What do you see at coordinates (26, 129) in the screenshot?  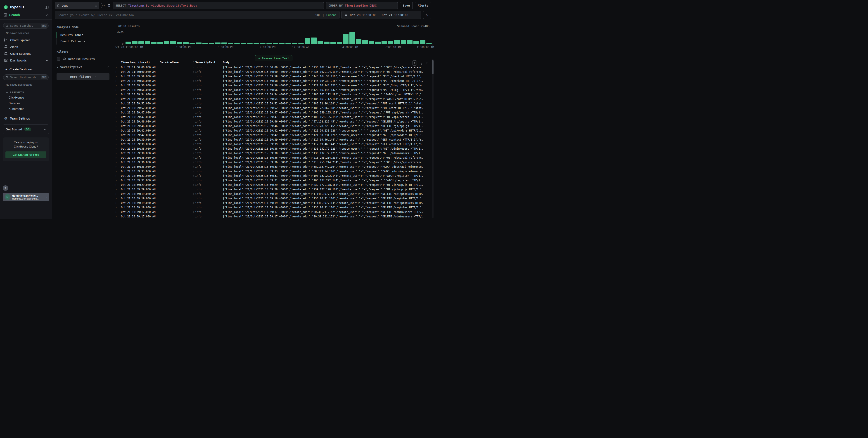 I see `get-started-accordion: Get Started 3/3` at bounding box center [26, 129].